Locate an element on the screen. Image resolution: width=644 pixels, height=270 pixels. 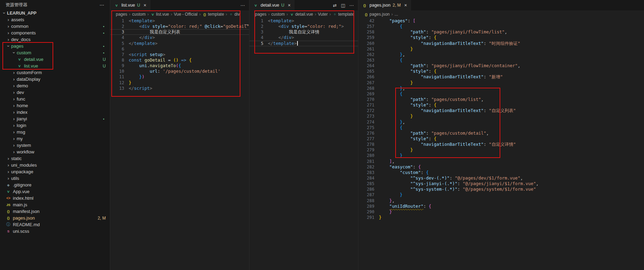
code-line-282: 282 "easycom": { is located at coordinates (501, 167).